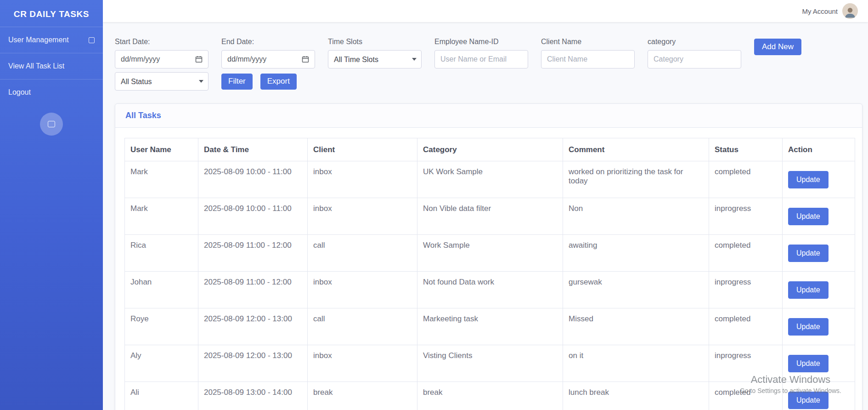 The width and height of the screenshot is (868, 410). I want to click on table-row: Mark 2025-08-09 10:00 - 11:00 inbox UK W…, so click(490, 180).